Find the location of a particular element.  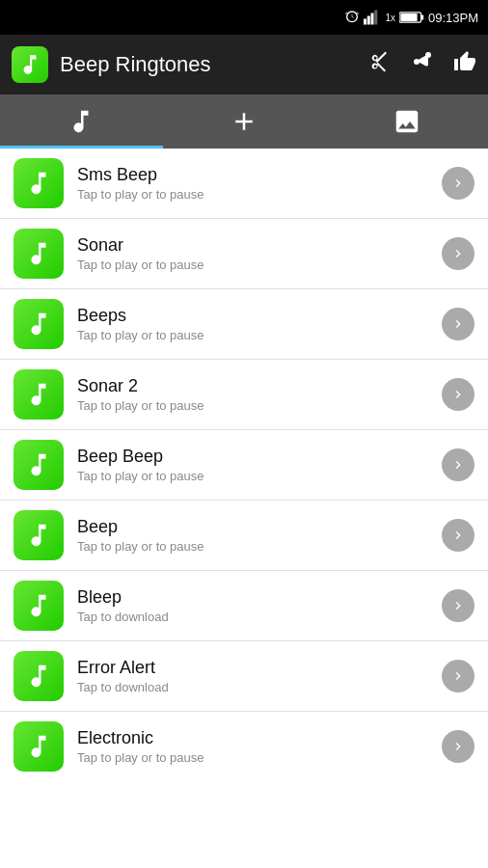

network-type: 1x is located at coordinates (390, 17).